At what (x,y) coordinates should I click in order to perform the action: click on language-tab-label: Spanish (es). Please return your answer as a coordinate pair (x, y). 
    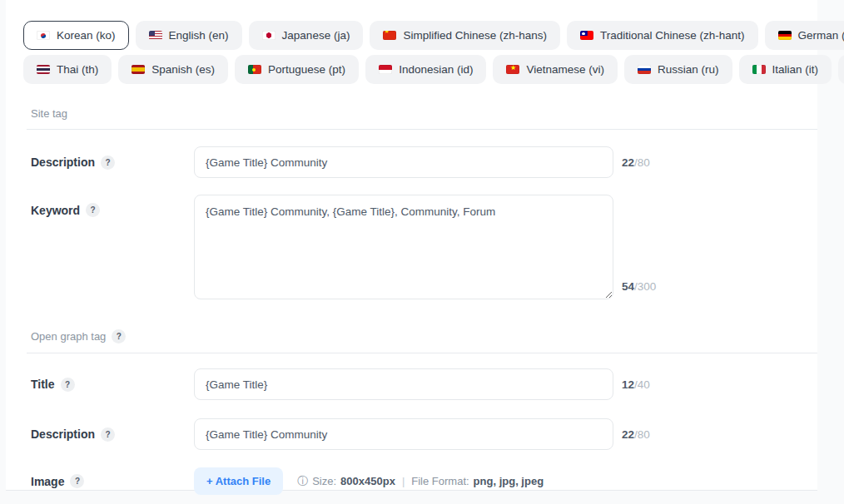
    Looking at the image, I should click on (183, 70).